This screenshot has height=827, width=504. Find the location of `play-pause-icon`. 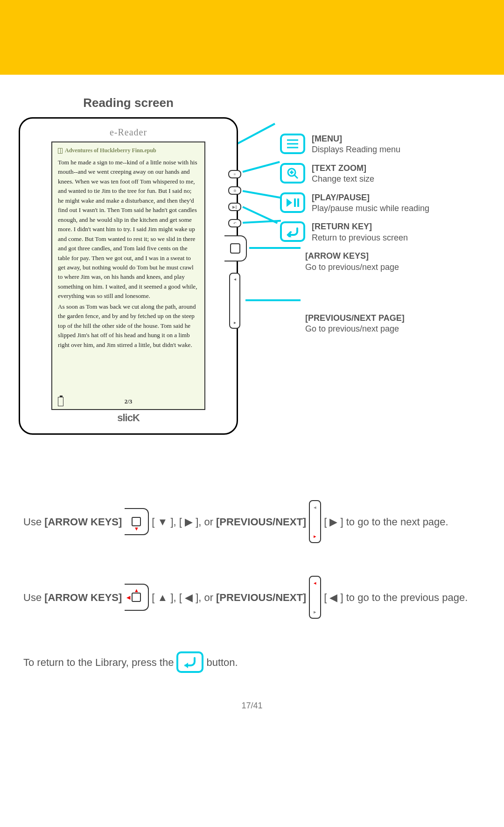

play-pause-icon is located at coordinates (293, 203).